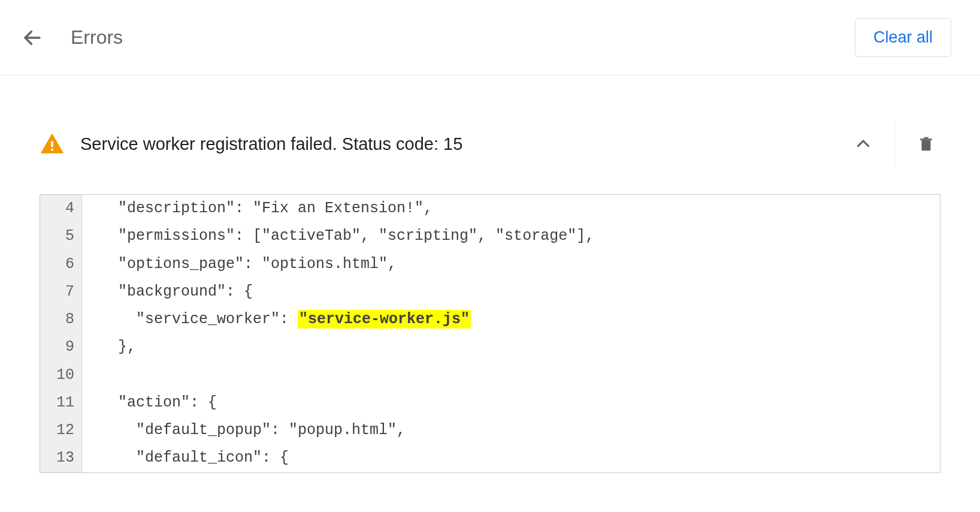  Describe the element at coordinates (490, 264) in the screenshot. I see `code-row: 6 "options_page": "options.html",` at that location.